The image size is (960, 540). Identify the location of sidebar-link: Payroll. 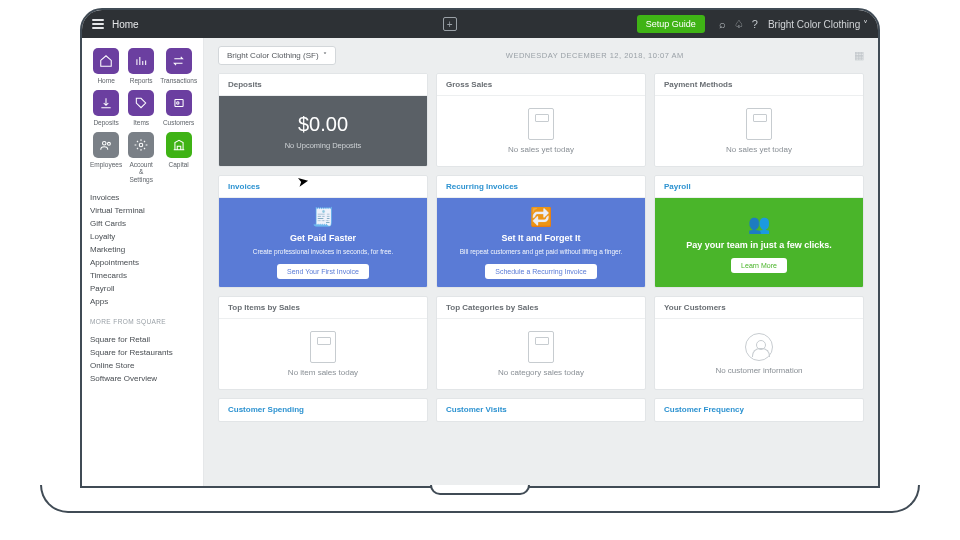
(142, 288).